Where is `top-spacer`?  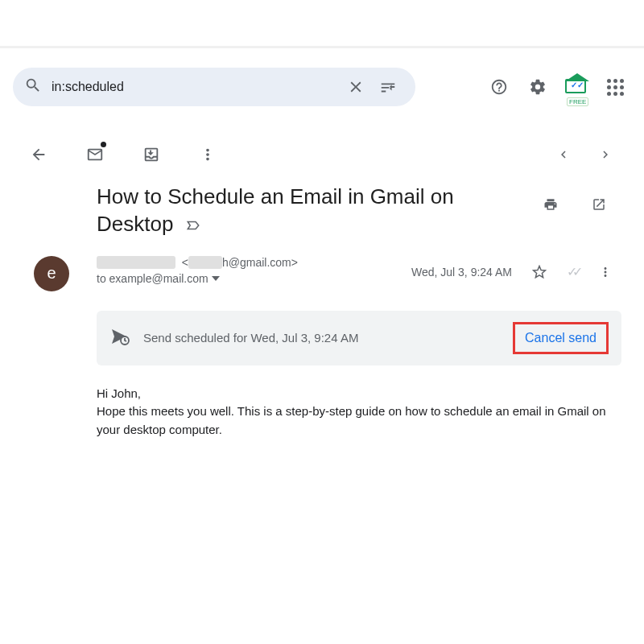
top-spacer is located at coordinates (322, 24).